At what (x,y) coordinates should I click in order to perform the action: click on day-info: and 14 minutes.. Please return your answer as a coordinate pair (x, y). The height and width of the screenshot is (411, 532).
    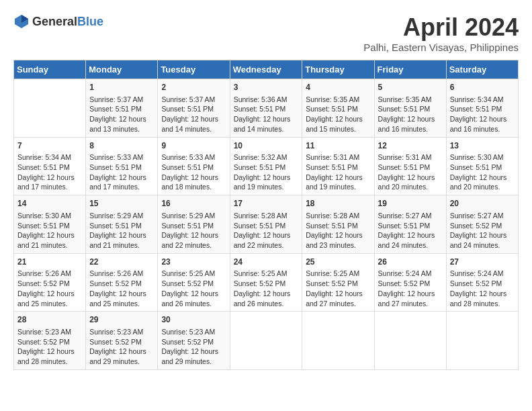
    Looking at the image, I should click on (266, 129).